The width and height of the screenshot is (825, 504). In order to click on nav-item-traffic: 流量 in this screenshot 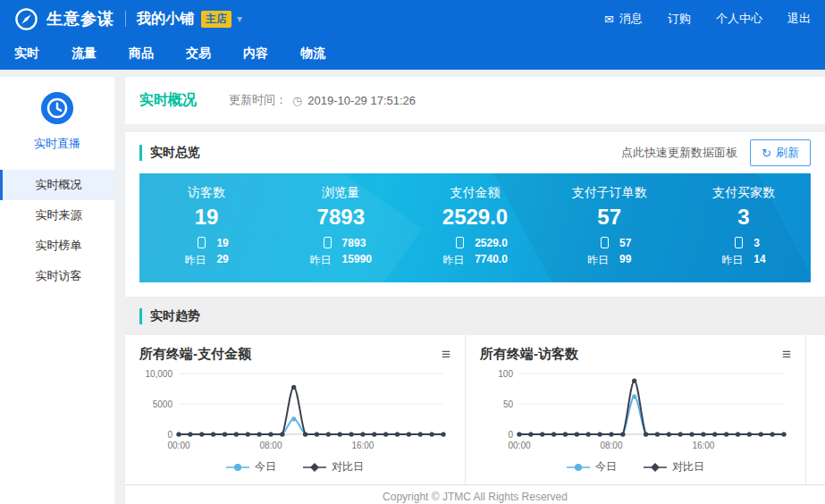, I will do `click(84, 54)`.